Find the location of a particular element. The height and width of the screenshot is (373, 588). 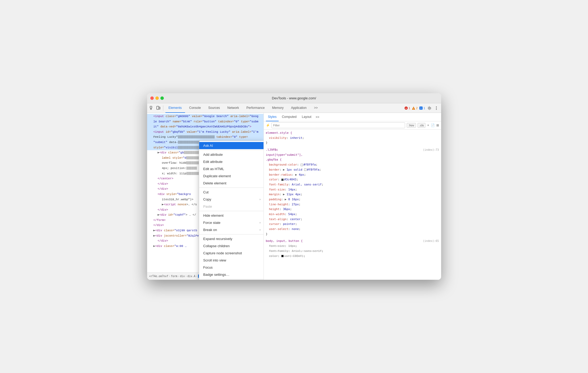

devtools-toolbar: Elements Console Sources Network Perform… is located at coordinates (294, 108).